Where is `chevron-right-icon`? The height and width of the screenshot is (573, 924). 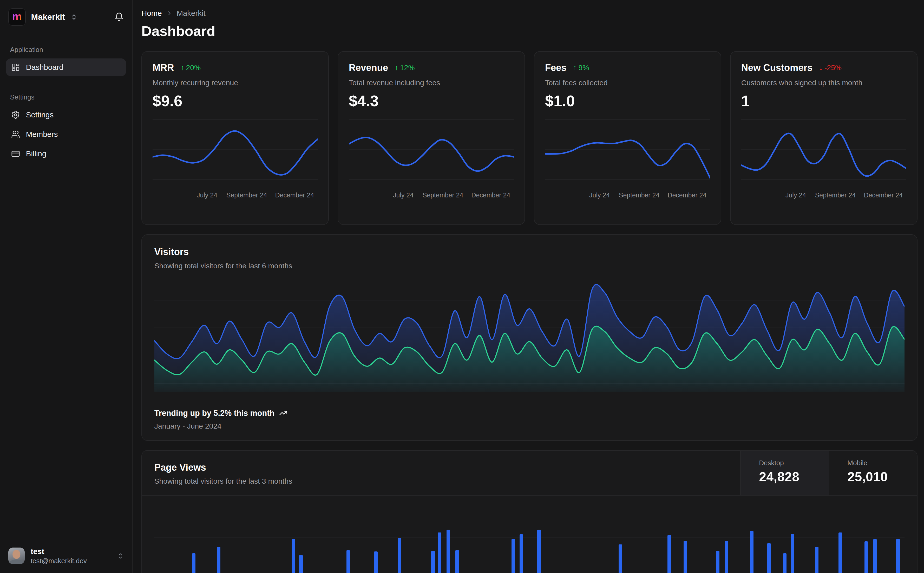 chevron-right-icon is located at coordinates (169, 14).